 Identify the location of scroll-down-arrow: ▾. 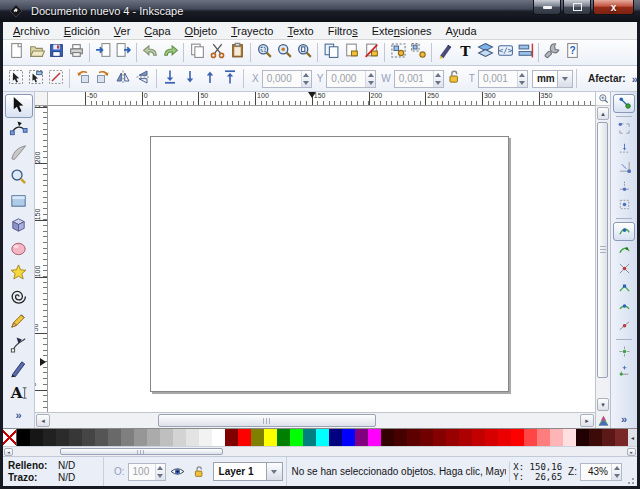
(603, 404).